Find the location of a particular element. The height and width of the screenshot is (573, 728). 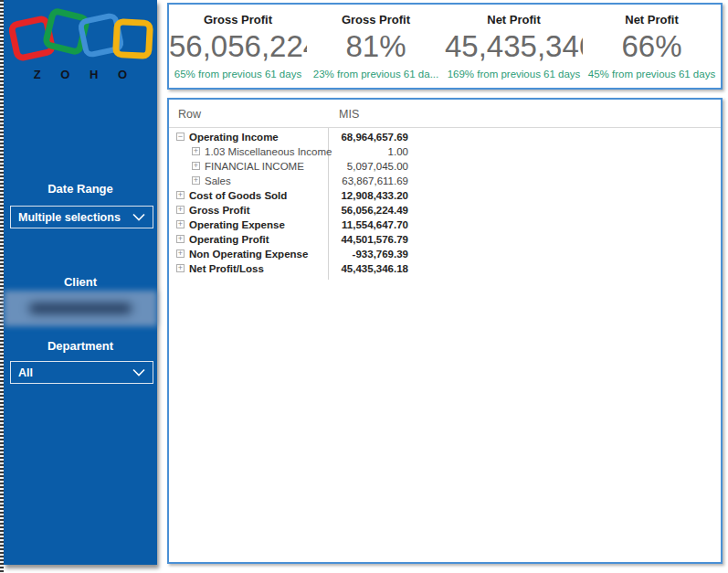

row-label: Non Operating Expense is located at coordinates (248, 254).